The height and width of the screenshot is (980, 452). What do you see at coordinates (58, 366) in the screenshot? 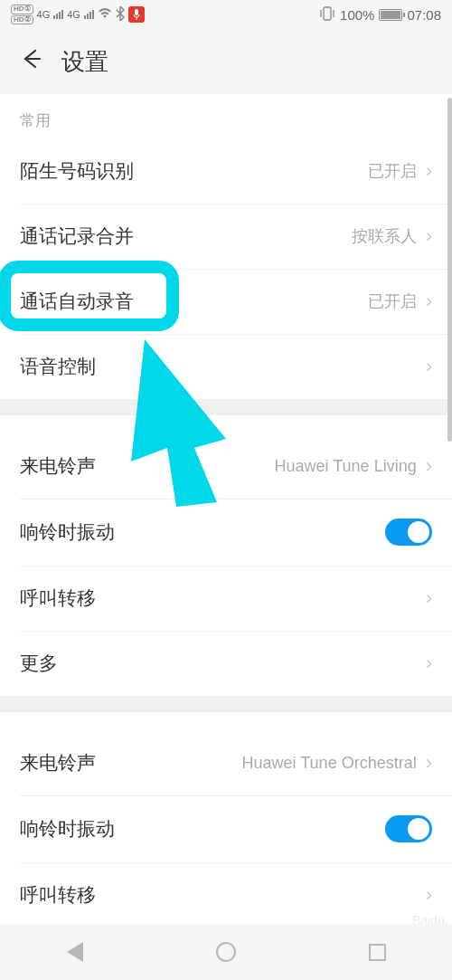
I see `row-label: 语音控制` at bounding box center [58, 366].